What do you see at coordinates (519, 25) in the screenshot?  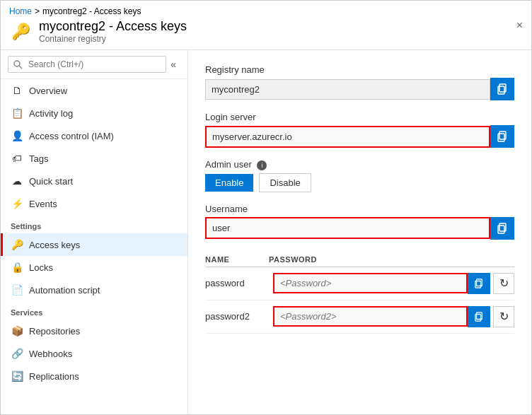 I see `close-button: ×` at bounding box center [519, 25].